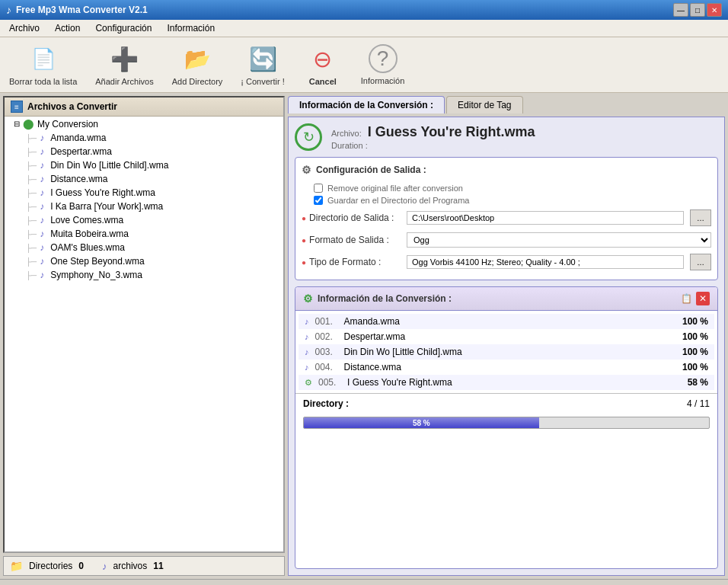 The width and height of the screenshot is (728, 585). What do you see at coordinates (506, 299) in the screenshot?
I see `conv-section-header: ⚙ Información de la Conversión : 📋 ✕` at bounding box center [506, 299].